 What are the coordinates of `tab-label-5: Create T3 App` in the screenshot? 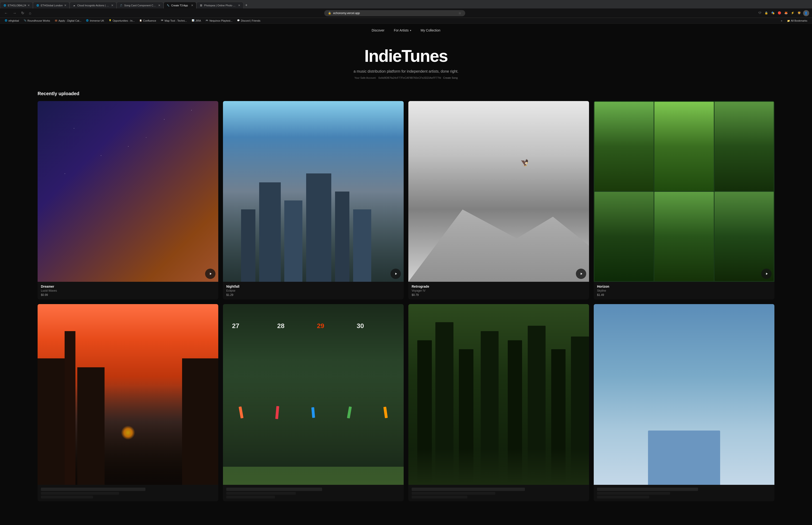 It's located at (181, 5).